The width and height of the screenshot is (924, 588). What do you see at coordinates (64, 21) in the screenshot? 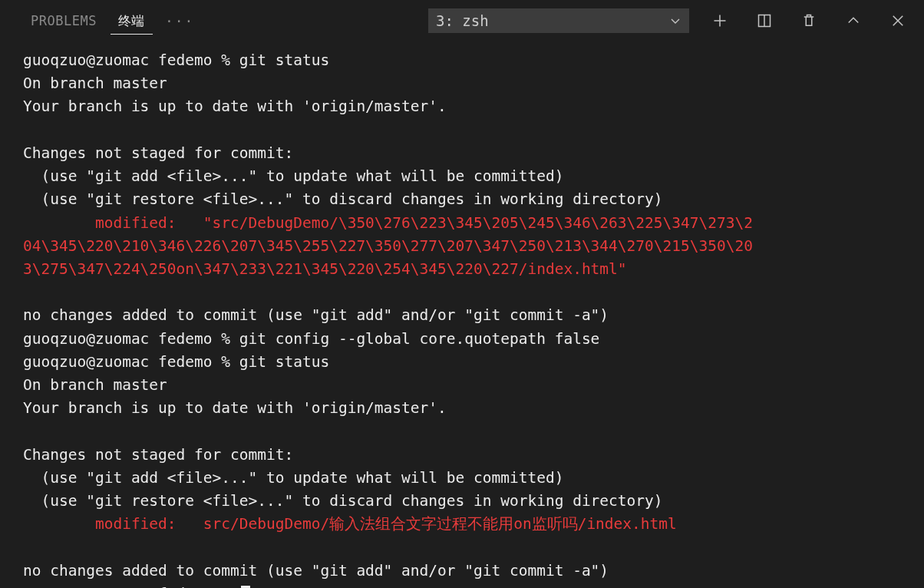
I see `tab-problems: PROBLEMS` at bounding box center [64, 21].